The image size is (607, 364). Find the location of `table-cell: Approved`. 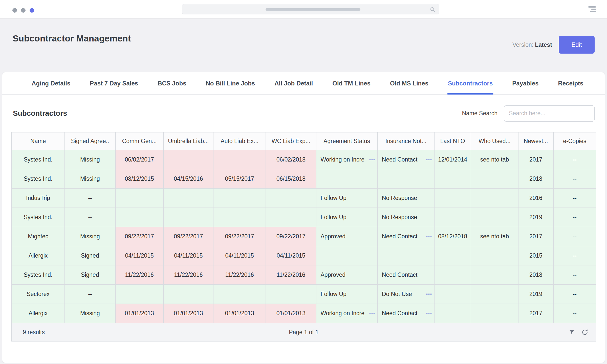

table-cell: Approved is located at coordinates (347, 275).